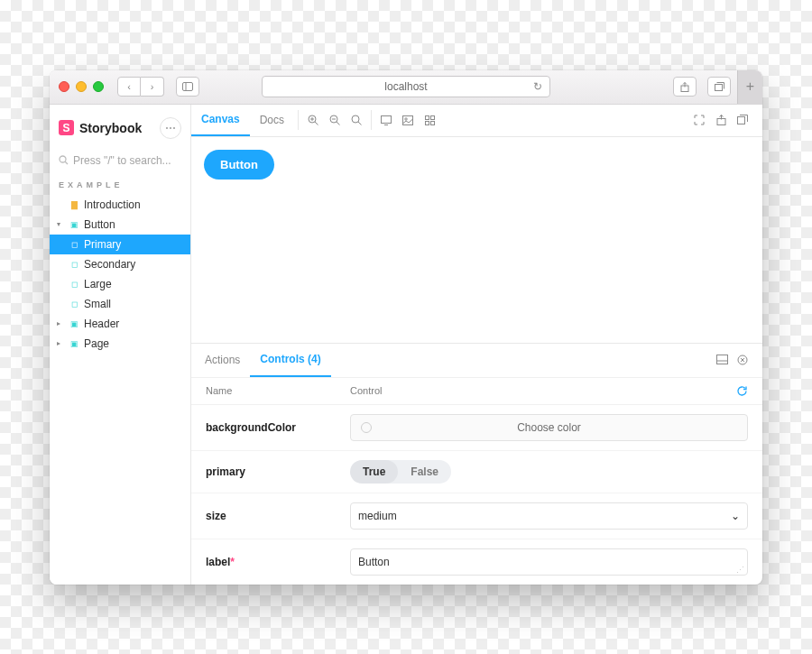 The image size is (812, 654). Describe the element at coordinates (476, 391) in the screenshot. I see `controls-header: Name Control` at that location.